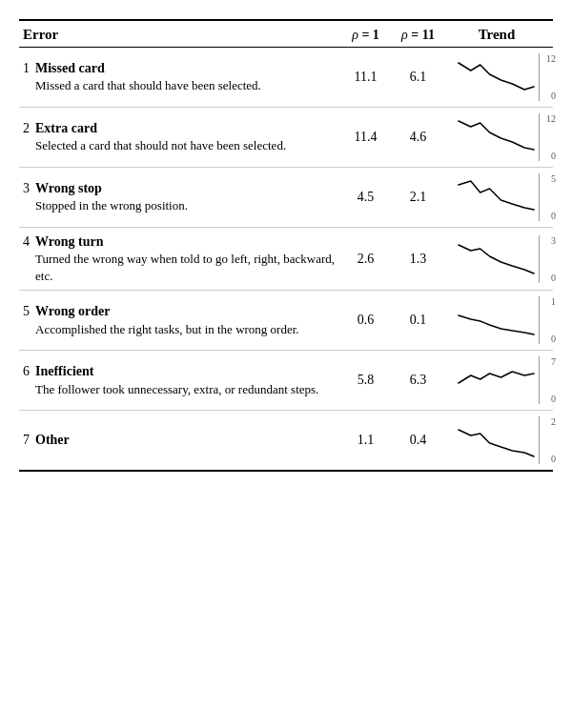  I want to click on row-title: Inefficient, so click(177, 372).